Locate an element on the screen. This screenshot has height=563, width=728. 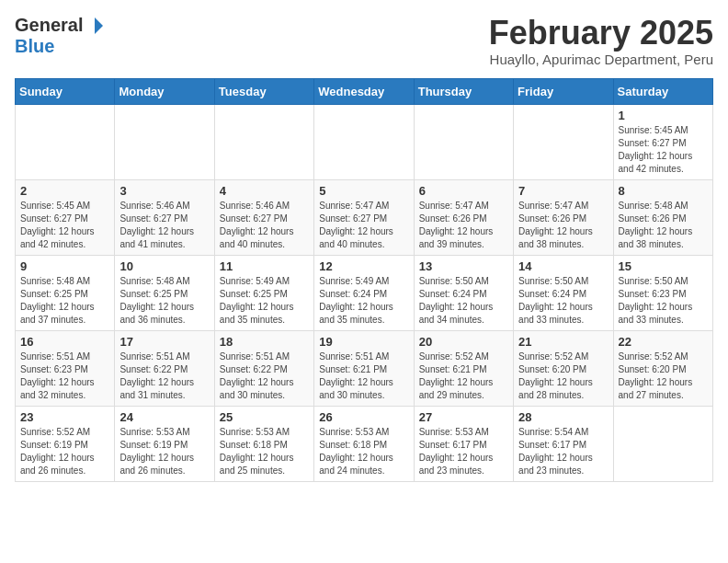
calendar-cell: 1Sunrise: 5:45 AM Sunset: 6:27 PM Daylig… is located at coordinates (663, 142).